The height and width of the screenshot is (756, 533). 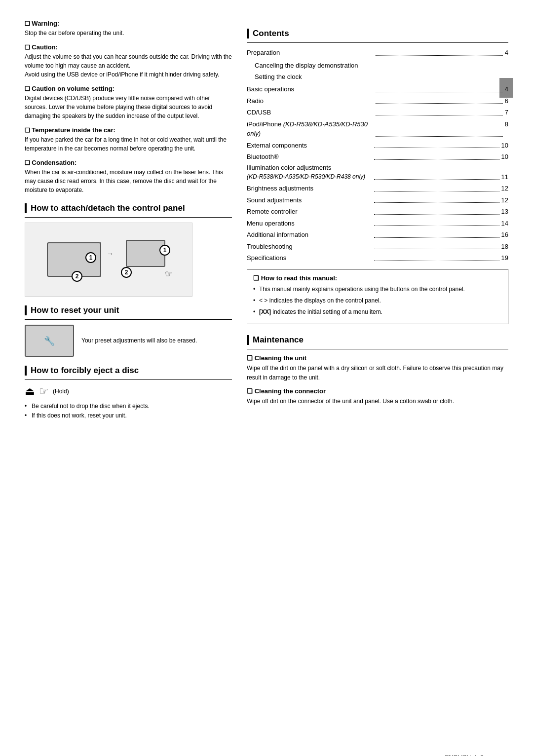 What do you see at coordinates (309, 258) in the screenshot?
I see `contents-specifications-label: Specifications` at bounding box center [309, 258].